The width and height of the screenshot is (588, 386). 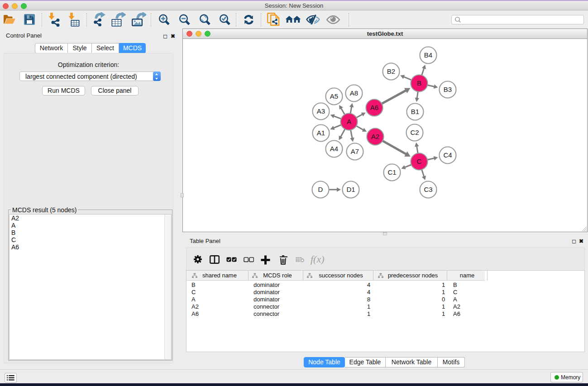 What do you see at coordinates (447, 155) in the screenshot?
I see `svg-text: C4` at bounding box center [447, 155].